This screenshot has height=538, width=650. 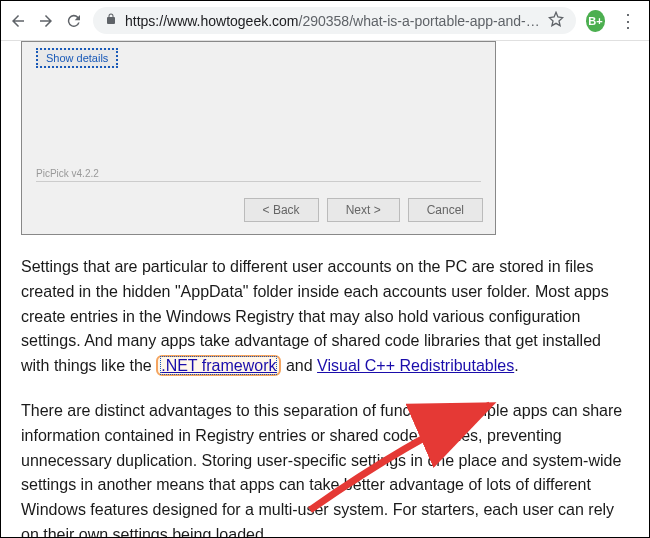 I want to click on reload-icon, so click(x=74, y=21).